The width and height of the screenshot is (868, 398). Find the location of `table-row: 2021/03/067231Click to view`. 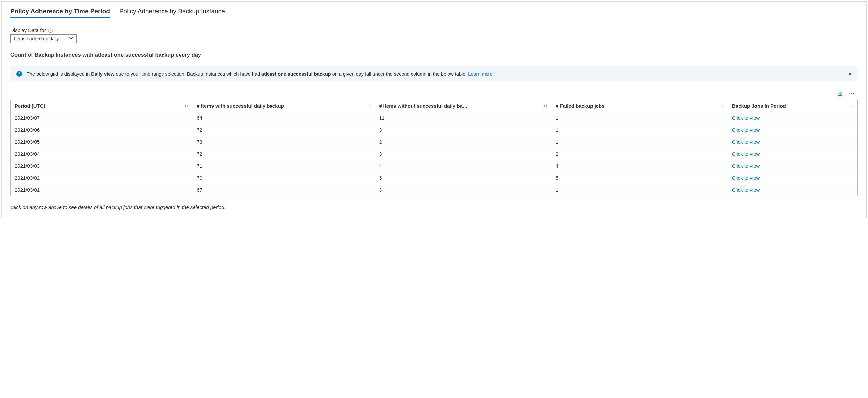

table-row: 2021/03/067231Click to view is located at coordinates (434, 130).